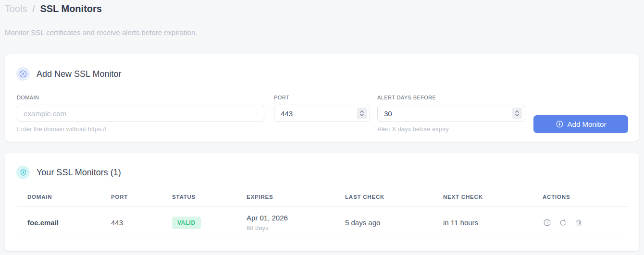 Image resolution: width=644 pixels, height=255 pixels. Describe the element at coordinates (322, 97) in the screenshot. I see `port-label: PORT` at that location.